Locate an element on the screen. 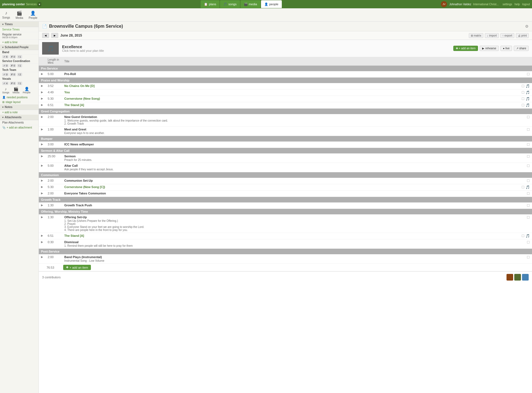 This screenshot has width=532, height=393. app-logo: planning center Services ▾ is located at coordinates (22, 4).